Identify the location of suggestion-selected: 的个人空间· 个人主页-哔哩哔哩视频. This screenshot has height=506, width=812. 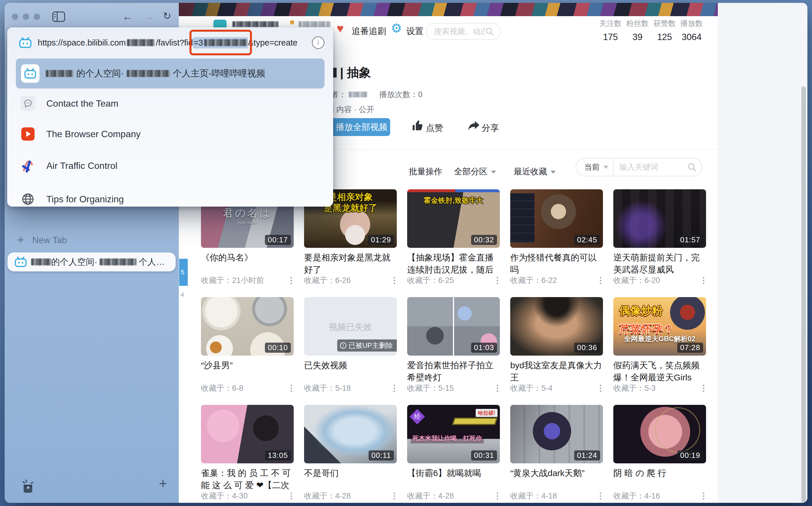
(170, 74).